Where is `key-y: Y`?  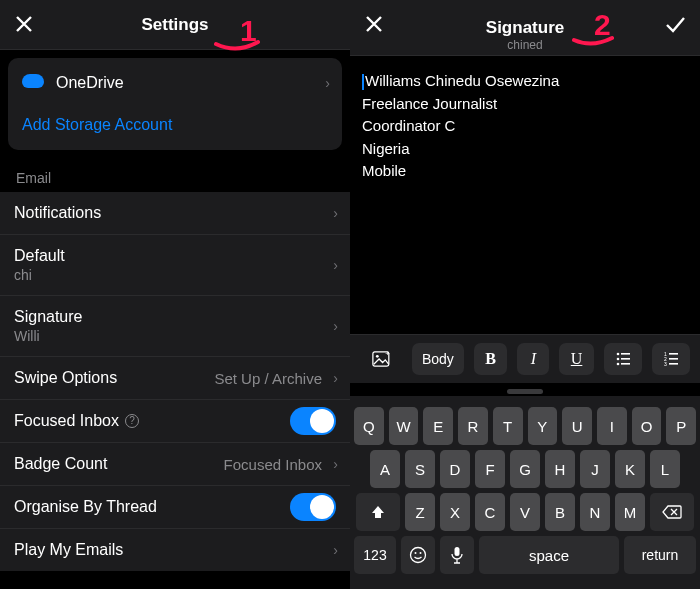 key-y: Y is located at coordinates (543, 426).